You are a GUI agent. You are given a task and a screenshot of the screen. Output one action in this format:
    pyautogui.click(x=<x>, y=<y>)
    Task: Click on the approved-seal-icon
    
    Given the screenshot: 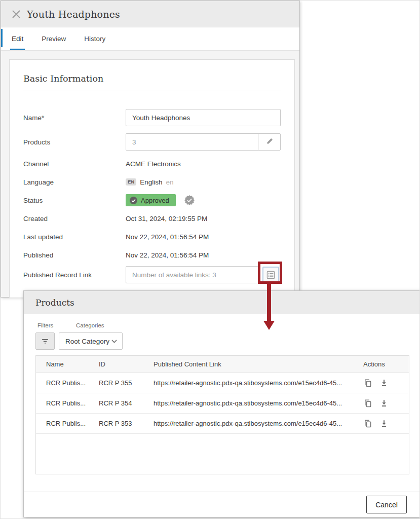 What is the action you would take?
    pyautogui.click(x=189, y=200)
    